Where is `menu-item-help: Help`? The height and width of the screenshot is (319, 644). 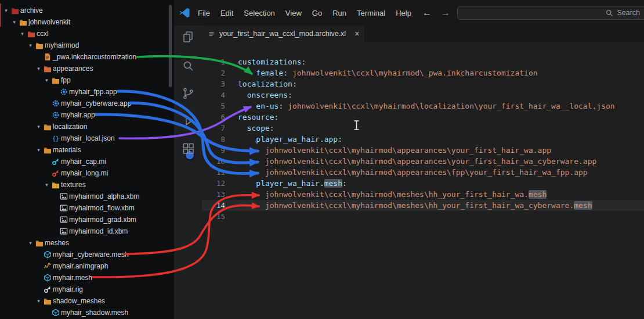
menu-item-help: Help is located at coordinates (404, 13).